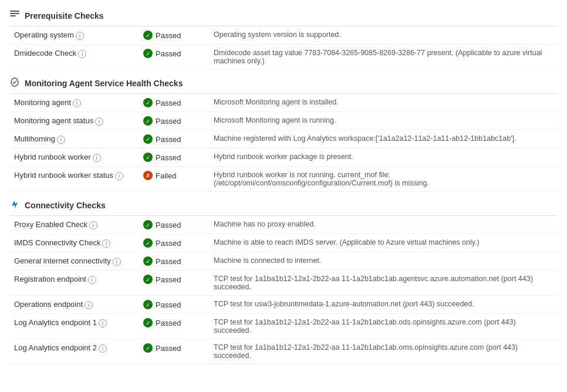 This screenshot has width=567, height=392. What do you see at coordinates (284, 180) in the screenshot?
I see `table-row: Hybrid runbook worker statusi✗FailedHybr…` at bounding box center [284, 180].